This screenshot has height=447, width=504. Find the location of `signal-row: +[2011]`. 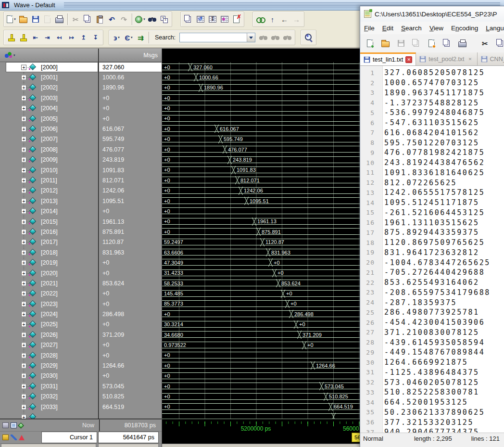

signal-row: +[2011] is located at coordinates (49, 180).